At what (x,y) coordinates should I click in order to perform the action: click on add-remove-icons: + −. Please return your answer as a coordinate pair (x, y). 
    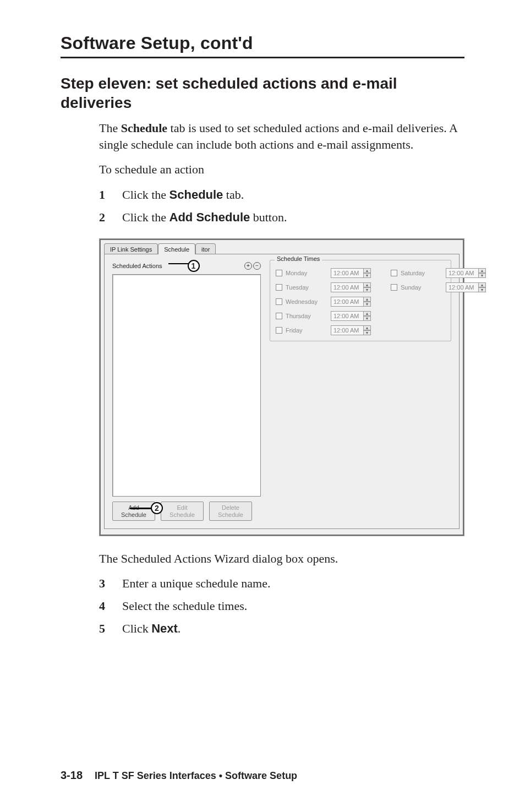
    Looking at the image, I should click on (253, 266).